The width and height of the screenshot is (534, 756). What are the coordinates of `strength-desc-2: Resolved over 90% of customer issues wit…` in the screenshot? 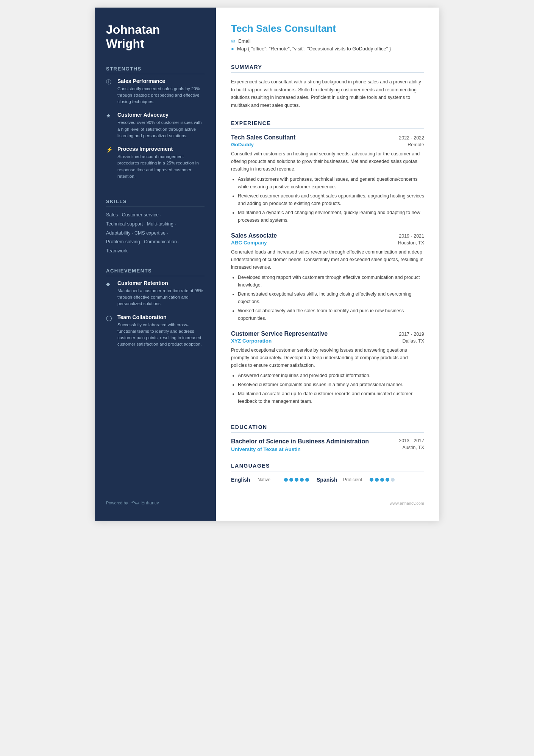 It's located at (161, 129).